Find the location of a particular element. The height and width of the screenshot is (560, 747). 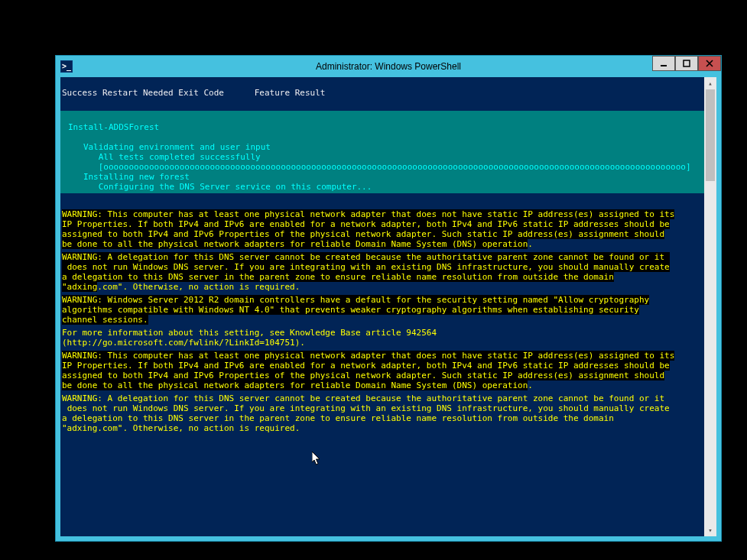

icon-glyph: >_ is located at coordinates (67, 66).